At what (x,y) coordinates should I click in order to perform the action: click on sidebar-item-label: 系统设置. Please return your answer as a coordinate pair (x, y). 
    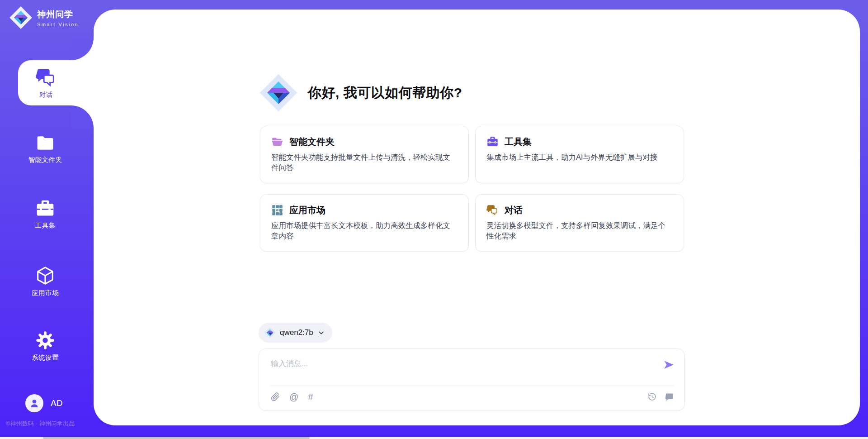
    Looking at the image, I should click on (45, 358).